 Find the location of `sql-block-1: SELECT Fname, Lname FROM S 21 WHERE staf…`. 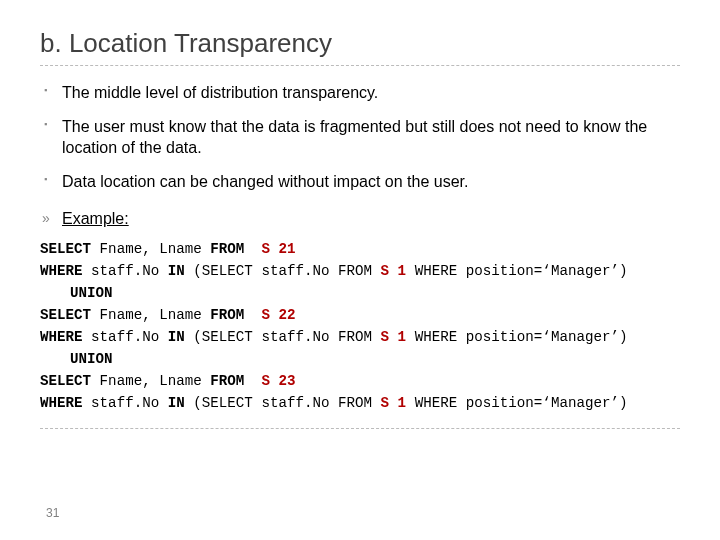

sql-block-1: SELECT Fname, Lname FROM S 21 WHERE staf… is located at coordinates (360, 260).